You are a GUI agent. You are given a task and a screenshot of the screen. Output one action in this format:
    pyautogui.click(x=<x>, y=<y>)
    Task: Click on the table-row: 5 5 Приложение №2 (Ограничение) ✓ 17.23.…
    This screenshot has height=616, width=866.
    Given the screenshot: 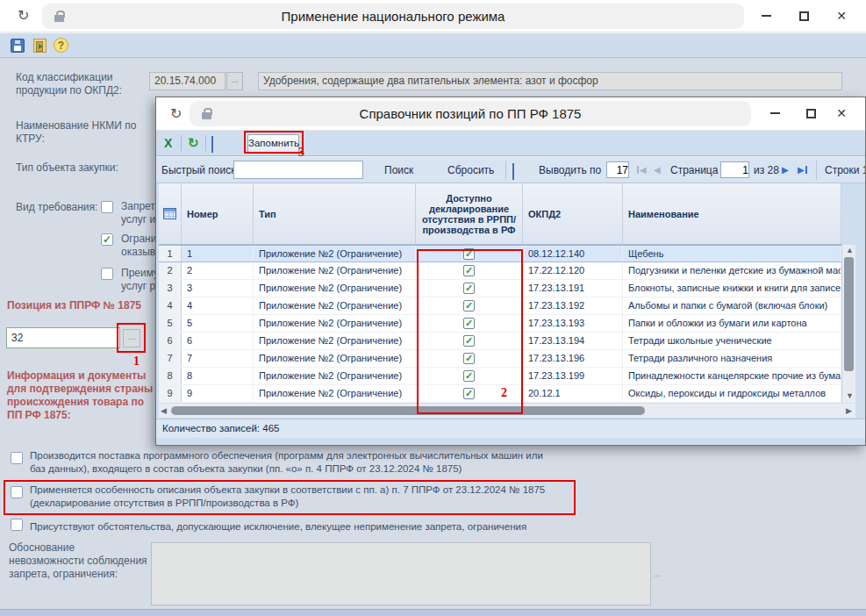 What is the action you would take?
    pyautogui.click(x=500, y=324)
    